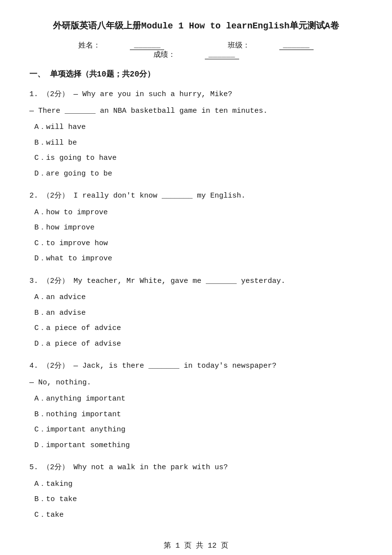 The image size is (392, 555). Describe the element at coordinates (196, 500) in the screenshot. I see `question-5-optB: B．to take` at that location.